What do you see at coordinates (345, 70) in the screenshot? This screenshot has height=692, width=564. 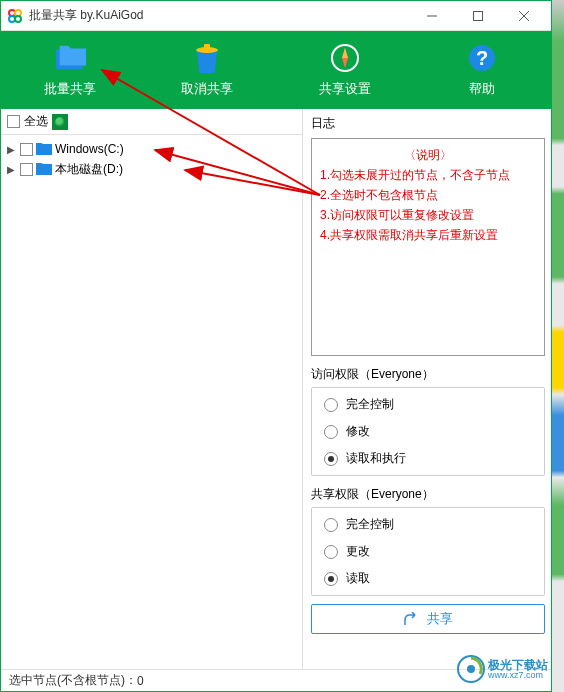 I see `share-settings-button: 共享设置` at bounding box center [345, 70].